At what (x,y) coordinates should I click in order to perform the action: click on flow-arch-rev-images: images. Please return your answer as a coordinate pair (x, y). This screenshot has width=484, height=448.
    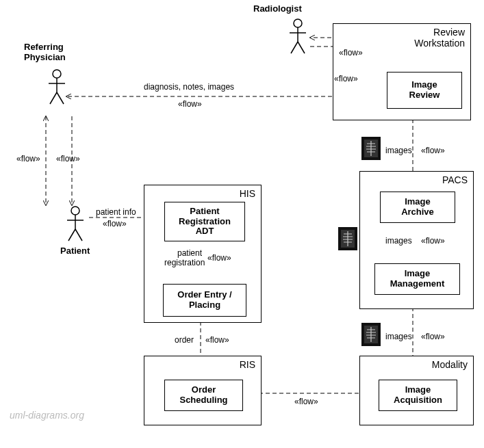
    Looking at the image, I should click on (398, 150).